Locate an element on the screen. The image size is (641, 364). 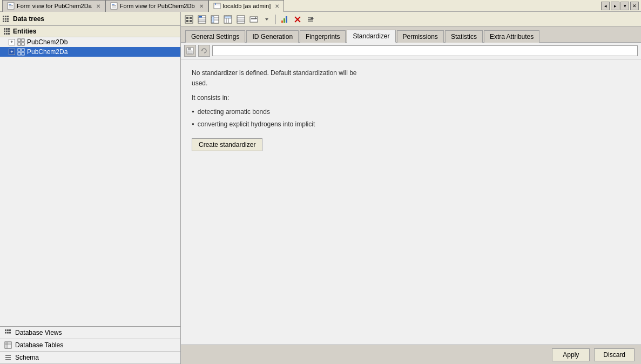
tab-id-generation: ID Generation is located at coordinates (272, 37).